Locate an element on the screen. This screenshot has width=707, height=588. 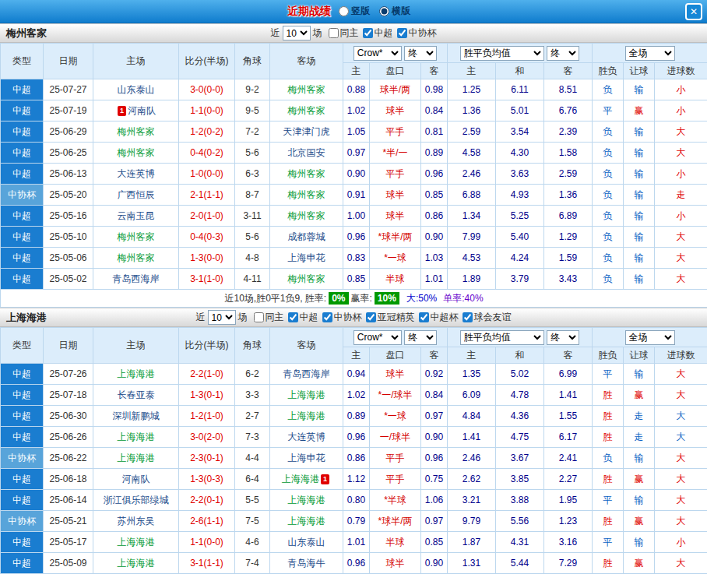
home-team-link: 苏州东吴 is located at coordinates (136, 522).